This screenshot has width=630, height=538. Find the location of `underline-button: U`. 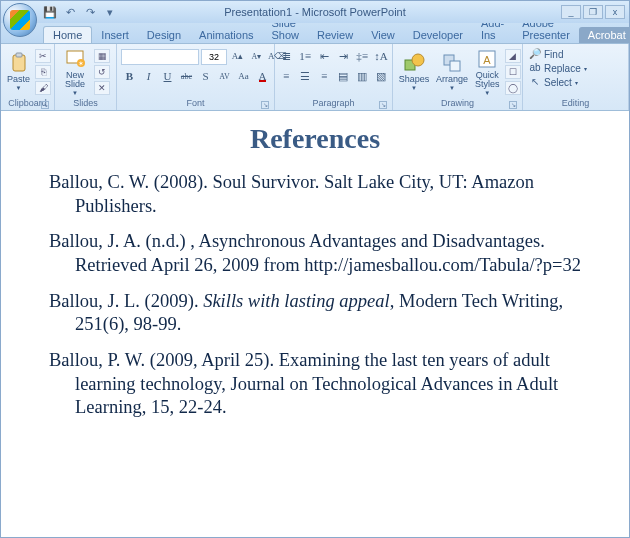

underline-button: U is located at coordinates (168, 76).